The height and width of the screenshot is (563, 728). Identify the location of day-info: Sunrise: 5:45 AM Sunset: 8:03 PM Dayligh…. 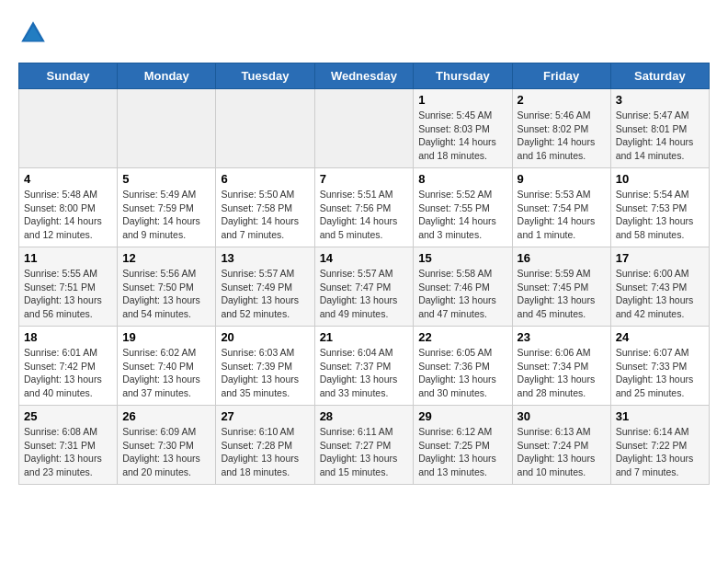
(462, 136).